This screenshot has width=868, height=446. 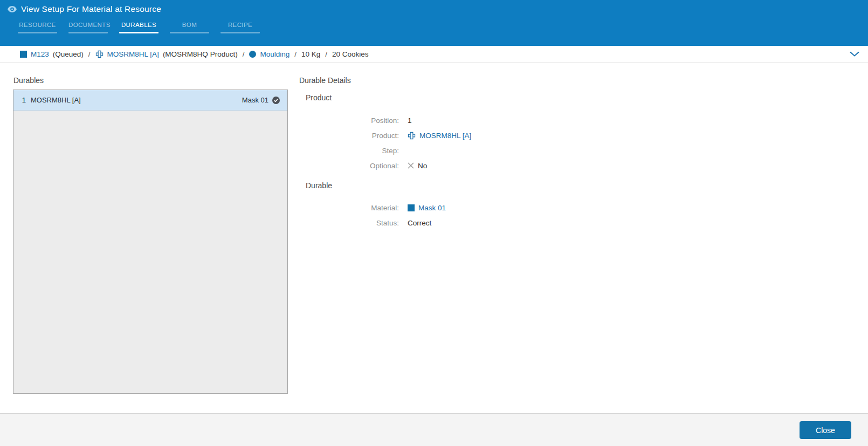 I want to click on step-link: Moulding, so click(x=275, y=54).